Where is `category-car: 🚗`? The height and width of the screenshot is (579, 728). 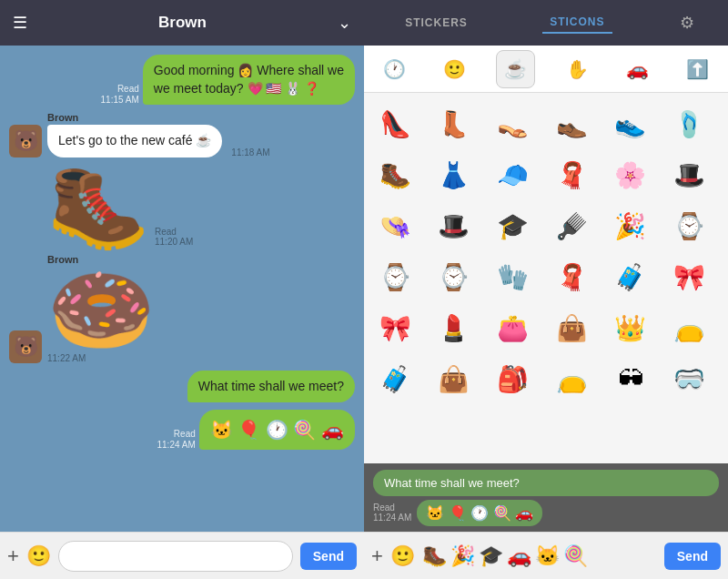 category-car: 🚗 is located at coordinates (637, 69).